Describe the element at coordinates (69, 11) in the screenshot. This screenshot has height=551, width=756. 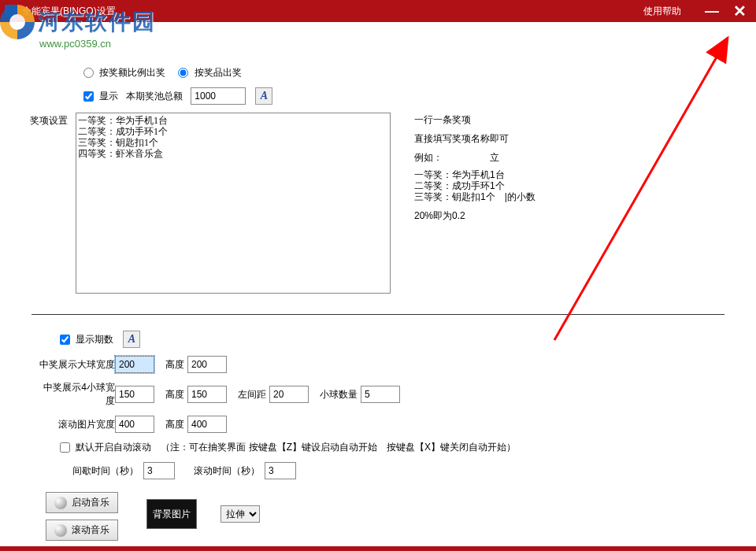
I see `window-title: 全能宾果(BINGO)设置` at that location.